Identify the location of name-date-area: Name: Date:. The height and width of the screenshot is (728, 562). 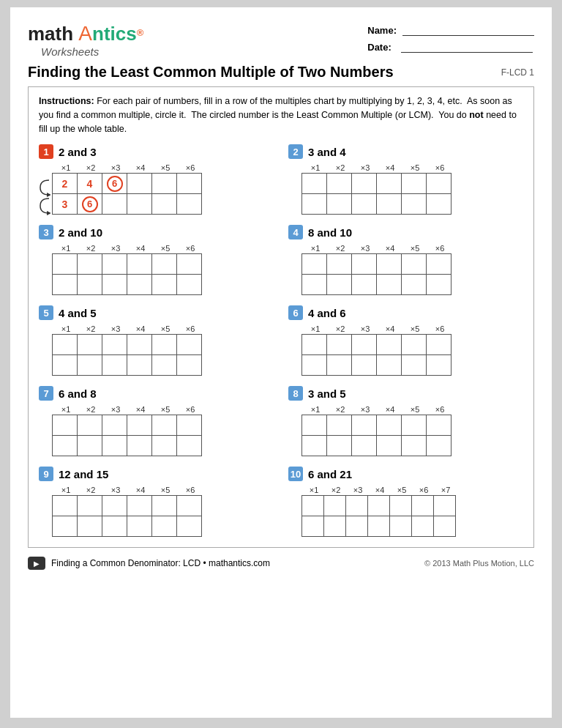
(451, 39).